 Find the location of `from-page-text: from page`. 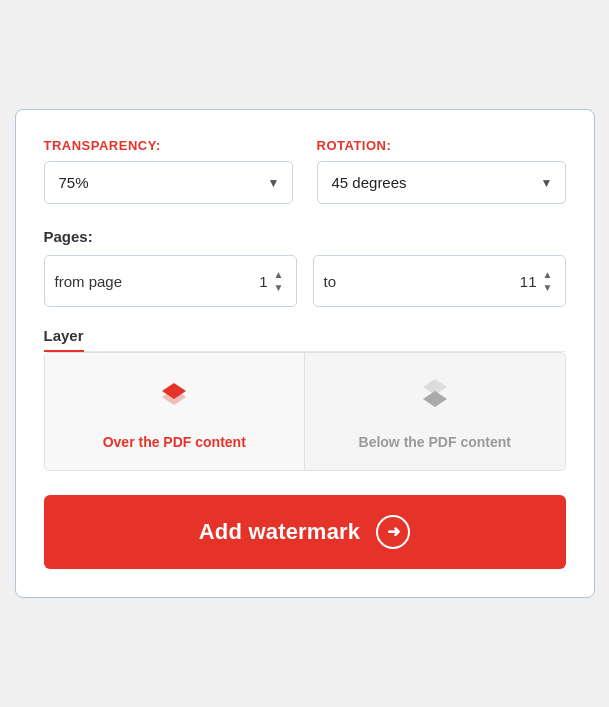

from-page-text: from page is located at coordinates (89, 282).